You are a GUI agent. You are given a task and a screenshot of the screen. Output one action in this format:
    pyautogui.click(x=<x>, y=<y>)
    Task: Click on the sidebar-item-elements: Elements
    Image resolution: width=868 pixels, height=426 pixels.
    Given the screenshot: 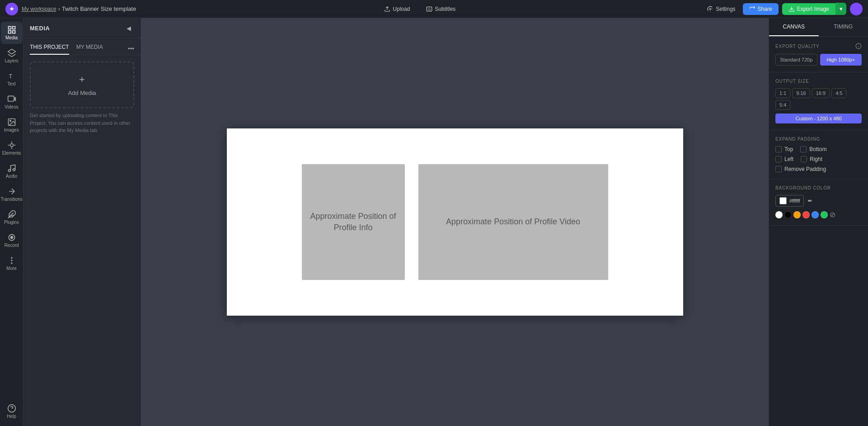 What is the action you would take?
    pyautogui.click(x=12, y=148)
    